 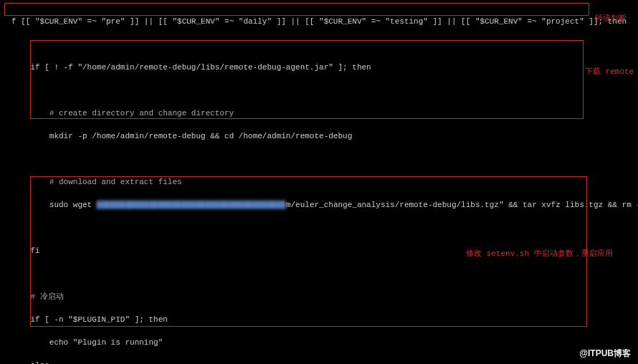 What do you see at coordinates (319, 320) in the screenshot?
I see `code-line: if [ -n "$PLUGIN_PID" ]; then` at bounding box center [319, 320].